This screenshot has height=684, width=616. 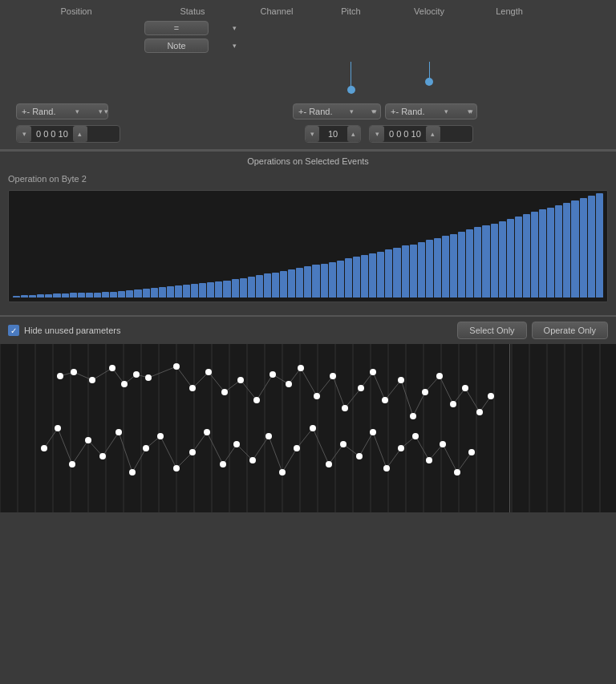 What do you see at coordinates (569, 330) in the screenshot?
I see `operate-only-button: Operate Only` at bounding box center [569, 330].